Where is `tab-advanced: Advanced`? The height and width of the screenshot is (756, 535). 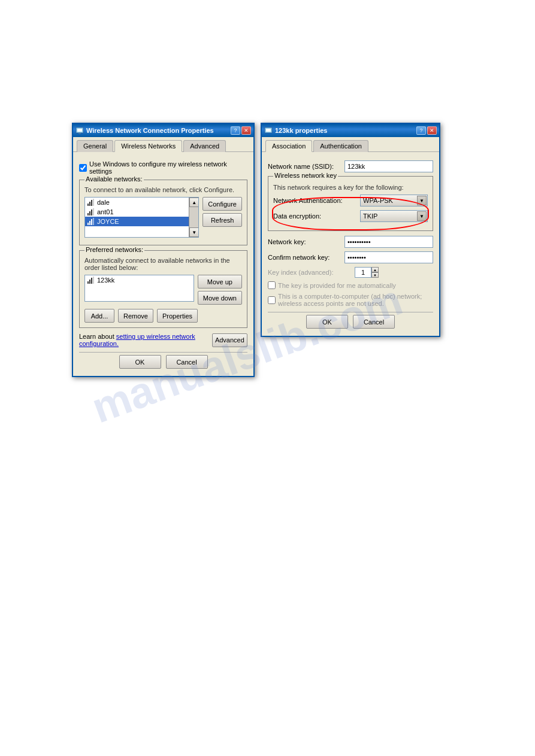 tab-advanced: Advanced is located at coordinates (205, 146).